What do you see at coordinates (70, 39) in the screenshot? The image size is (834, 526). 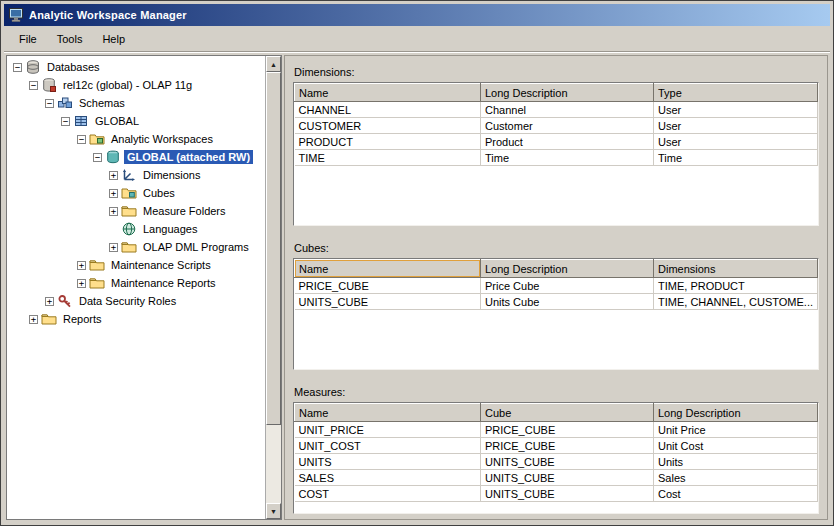 I see `menu-tools: Tools` at bounding box center [70, 39].